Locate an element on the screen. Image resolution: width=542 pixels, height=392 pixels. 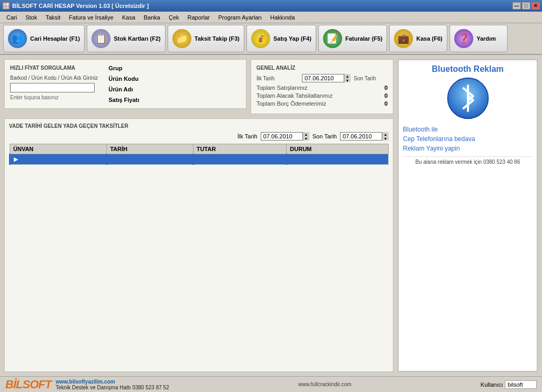
cell-unvan: ▶ is located at coordinates (58, 160).